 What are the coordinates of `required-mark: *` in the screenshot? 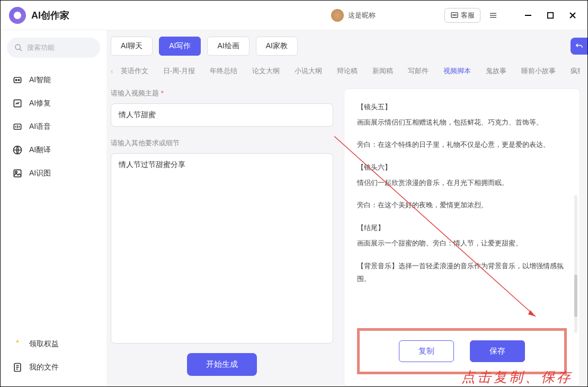 It's located at (162, 93).